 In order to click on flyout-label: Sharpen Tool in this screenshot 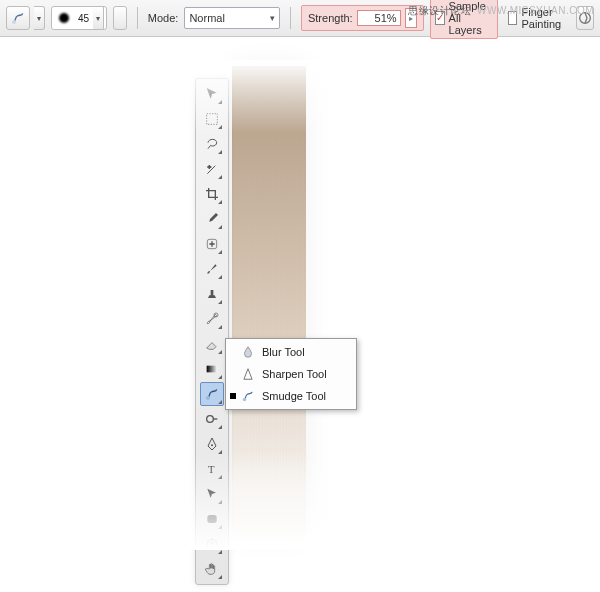, I will do `click(294, 374)`.